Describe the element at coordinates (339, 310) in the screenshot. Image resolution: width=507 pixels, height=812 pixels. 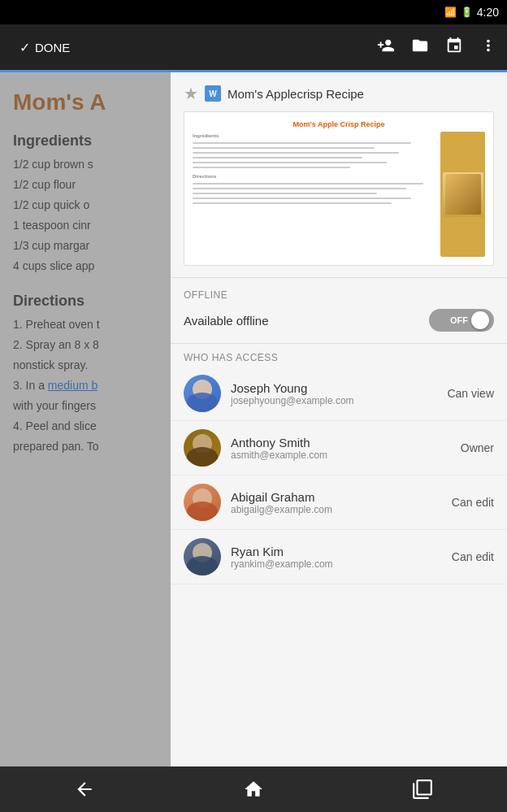
I see `offline-section: OFFLINE Available offline OFF` at that location.